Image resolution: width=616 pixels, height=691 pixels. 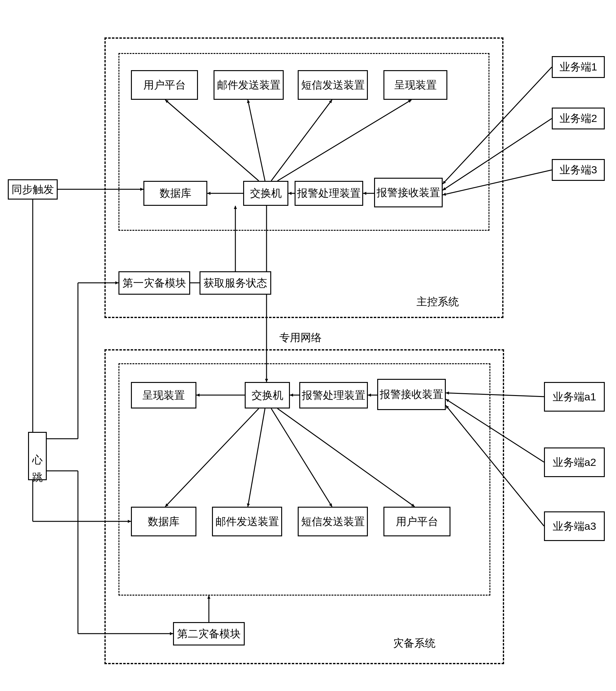 What do you see at coordinates (438, 302) in the screenshot?
I see `main-system-label: 主控系统` at bounding box center [438, 302].